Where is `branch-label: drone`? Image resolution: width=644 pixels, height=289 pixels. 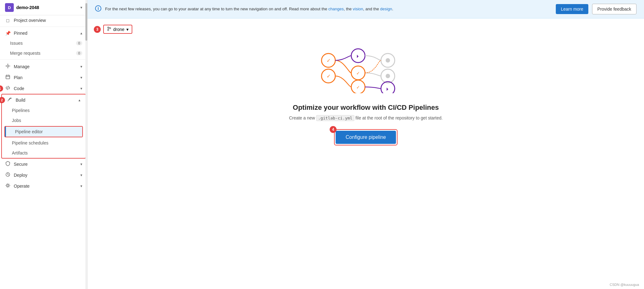 branch-label: drone is located at coordinates (119, 29).